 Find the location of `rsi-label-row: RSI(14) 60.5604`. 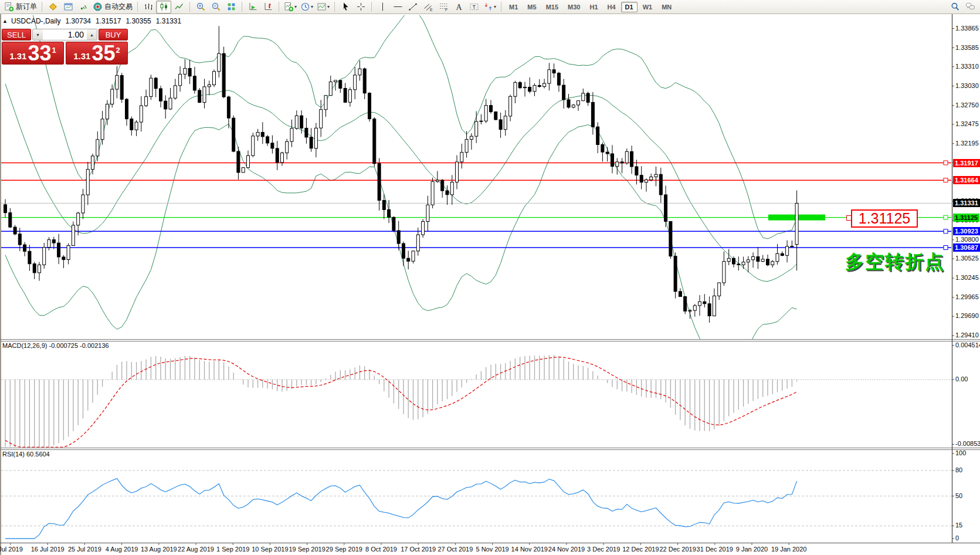

rsi-label-row: RSI(14) 60.5604 is located at coordinates (26, 454).